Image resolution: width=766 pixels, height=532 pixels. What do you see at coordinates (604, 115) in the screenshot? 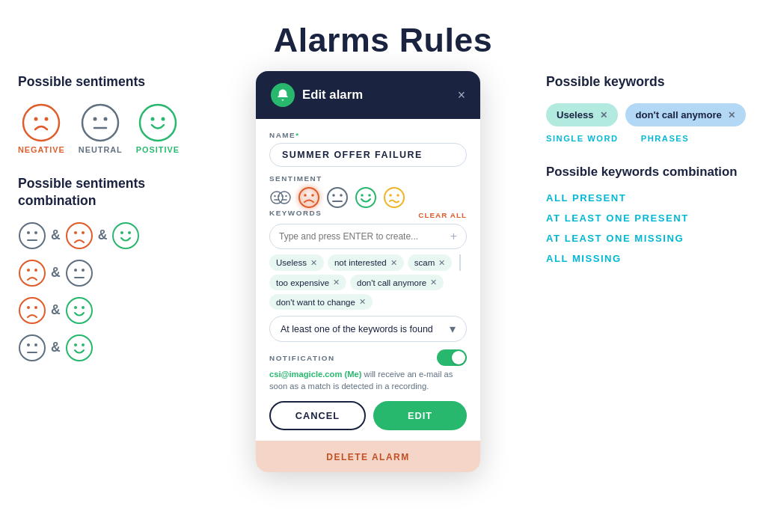
I see `keyword-pill-useless-remove: ✕` at bounding box center [604, 115].